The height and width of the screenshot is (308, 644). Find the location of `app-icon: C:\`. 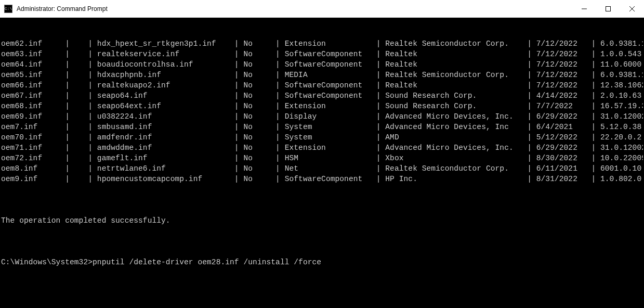

app-icon: C:\ is located at coordinates (8, 9).